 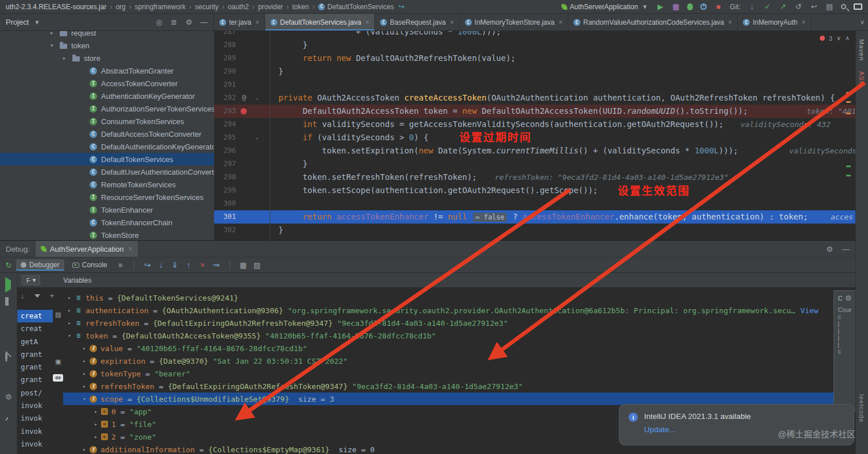 What do you see at coordinates (107, 96) in the screenshot?
I see `project-tree-item: AuthenticationKeyGenerator` at bounding box center [107, 96].